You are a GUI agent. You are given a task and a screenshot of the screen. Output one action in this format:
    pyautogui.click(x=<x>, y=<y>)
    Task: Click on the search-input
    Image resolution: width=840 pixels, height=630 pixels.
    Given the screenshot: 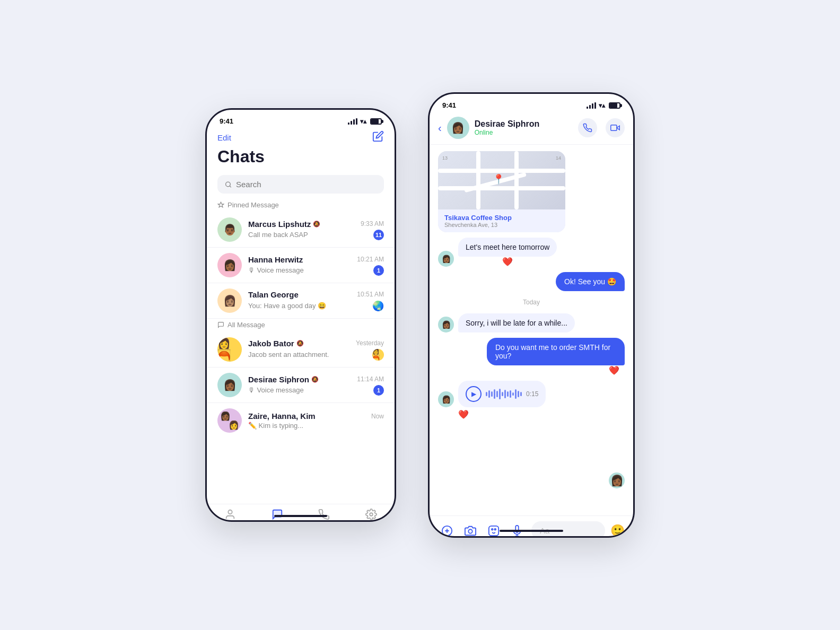 What is the action you would take?
    pyautogui.click(x=307, y=185)
    